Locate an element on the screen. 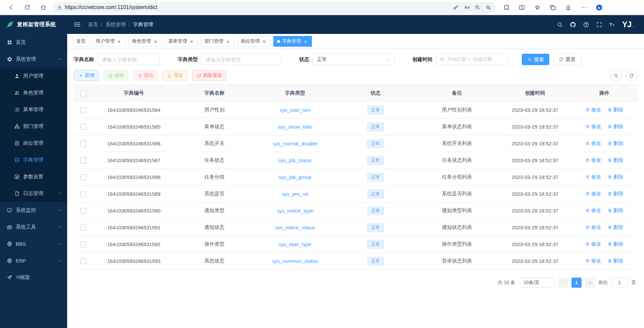 The width and height of the screenshot is (644, 328). dict-type-link: sys_user_sex is located at coordinates (295, 110).